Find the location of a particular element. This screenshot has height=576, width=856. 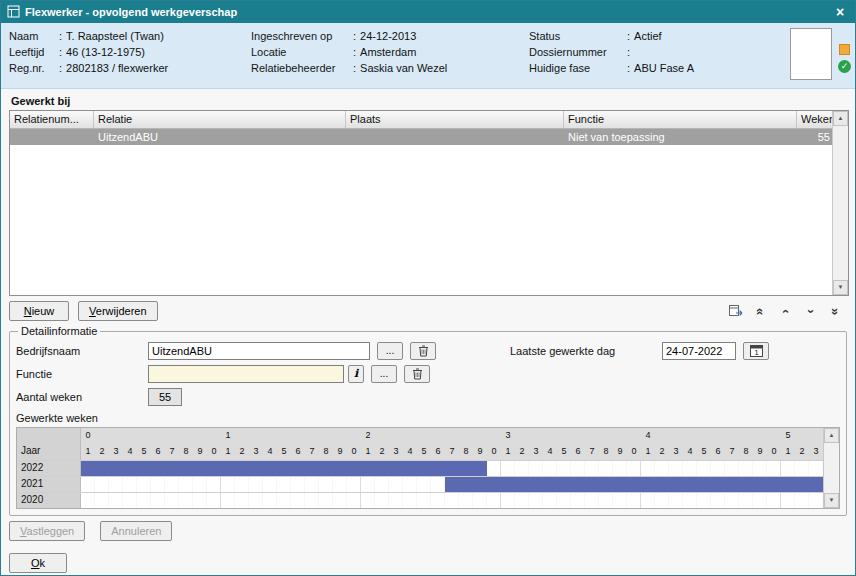

calendar-button: 1 is located at coordinates (756, 351).